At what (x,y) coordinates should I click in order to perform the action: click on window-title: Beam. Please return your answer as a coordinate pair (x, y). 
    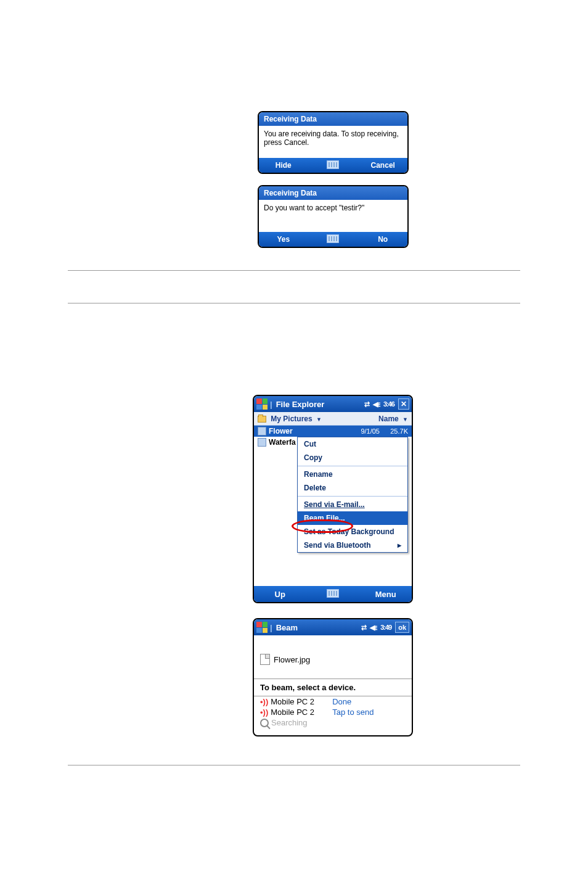
    Looking at the image, I should click on (317, 628).